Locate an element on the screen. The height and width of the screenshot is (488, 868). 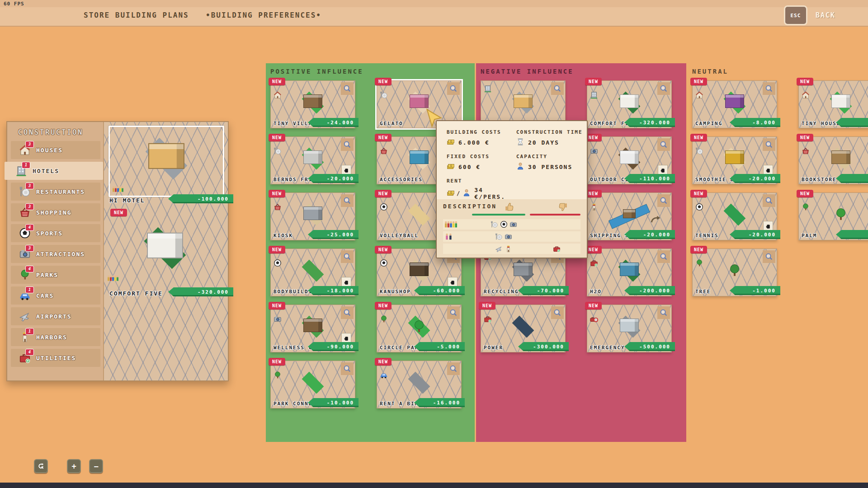
building-card-kiosk: NEWKIOSK-25.000 is located at coordinates (313, 216).